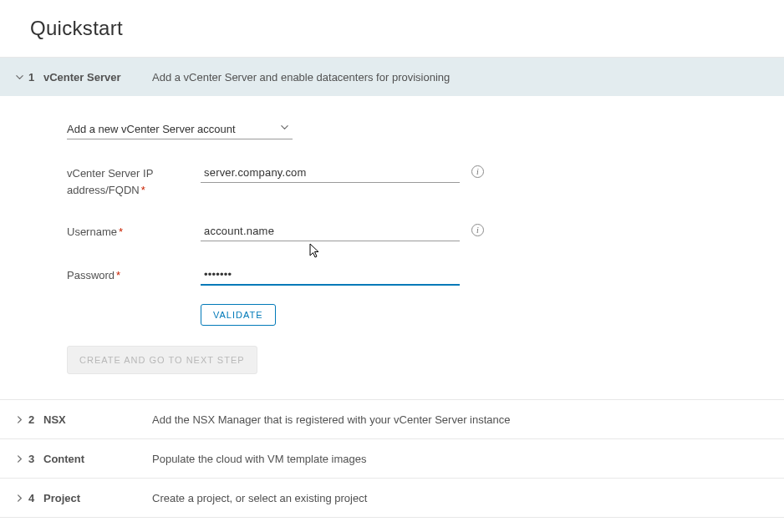 The width and height of the screenshot is (784, 532). What do you see at coordinates (98, 459) in the screenshot?
I see `step-title: Content` at bounding box center [98, 459].